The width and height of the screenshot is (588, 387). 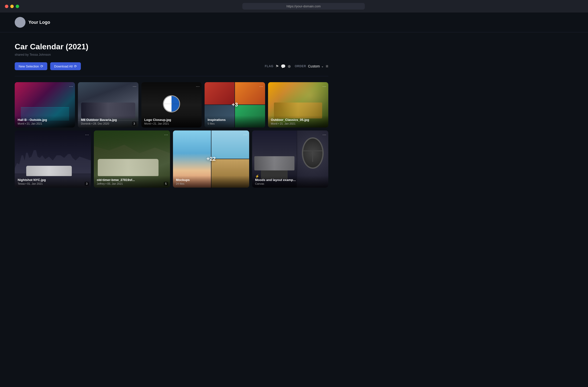 What do you see at coordinates (17, 6) in the screenshot?
I see `maximize-button` at bounding box center [17, 6].